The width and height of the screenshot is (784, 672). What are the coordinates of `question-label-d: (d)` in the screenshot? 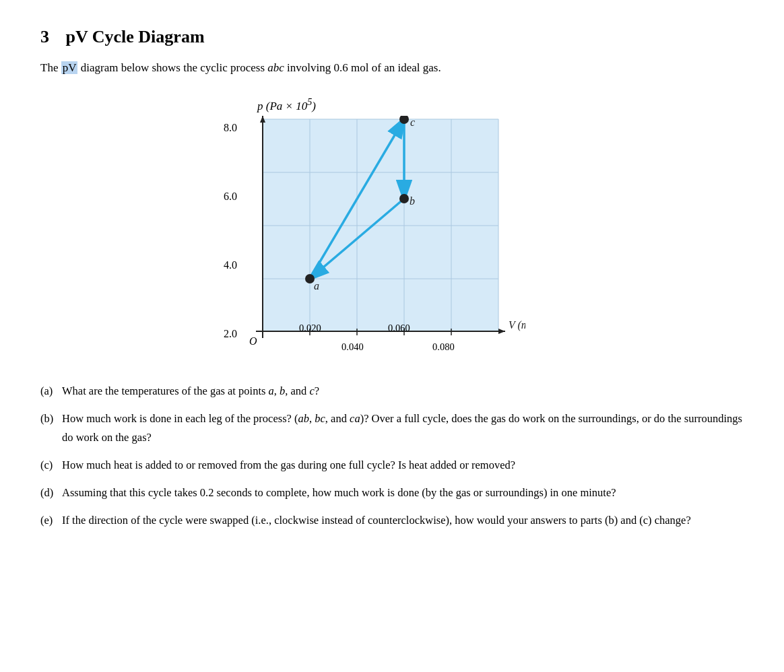 It's located at (50, 493).